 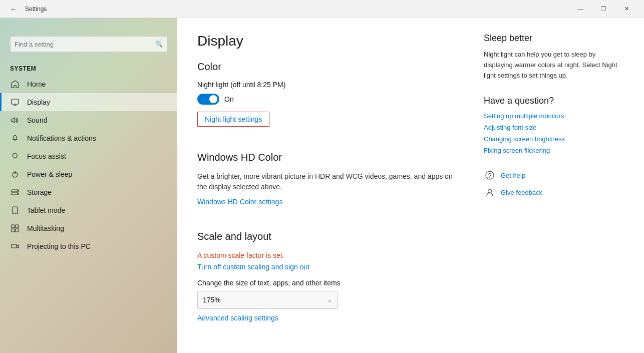 I want to click on scale-layout-section: Scale and layout A custom scale factor i…, so click(x=331, y=276).